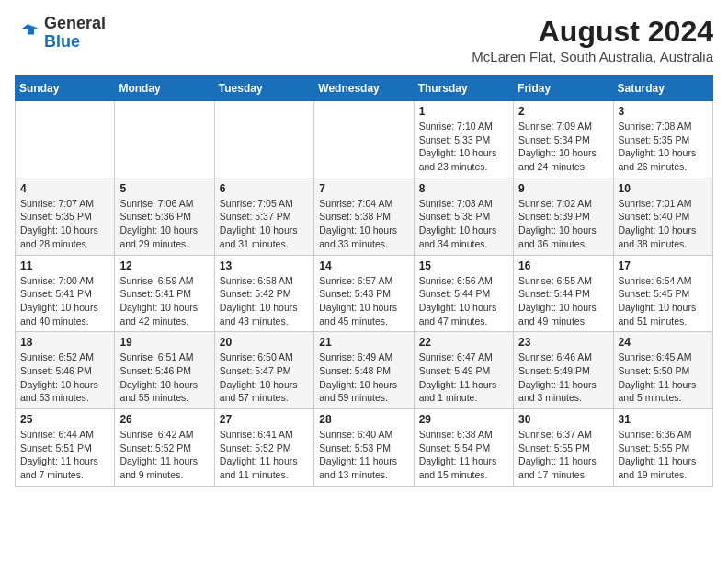 This screenshot has height=563, width=728. What do you see at coordinates (463, 224) in the screenshot?
I see `day-info: Sunrise: 7:03 AMSunset: 5:38 PMDaylight:…` at bounding box center [463, 224].